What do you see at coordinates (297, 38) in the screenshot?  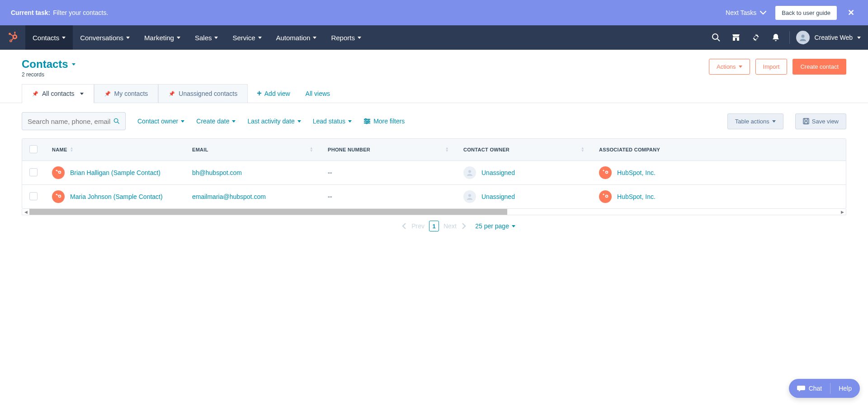 I see `nav-automation: Automation` at bounding box center [297, 38].